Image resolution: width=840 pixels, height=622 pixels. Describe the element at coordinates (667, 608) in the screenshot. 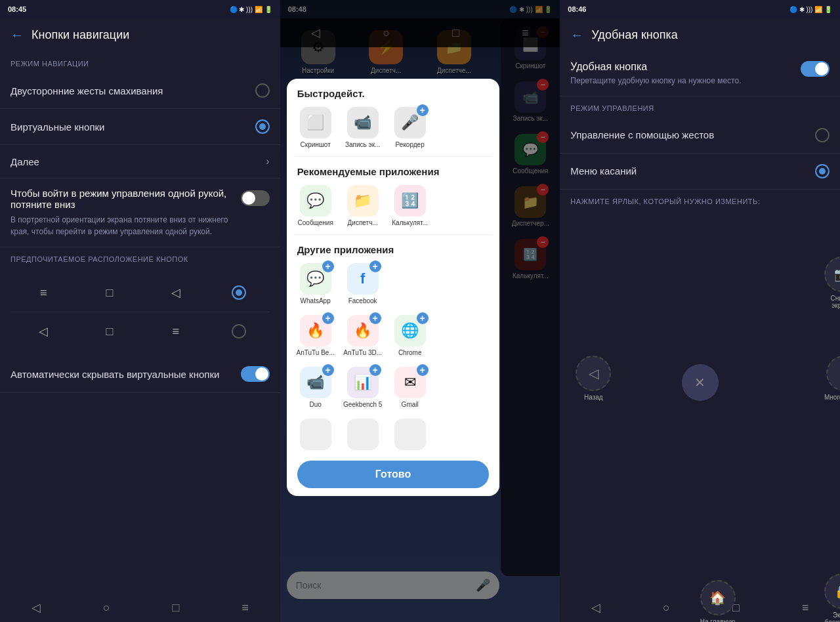

I see `bottom-home-3: ○` at that location.